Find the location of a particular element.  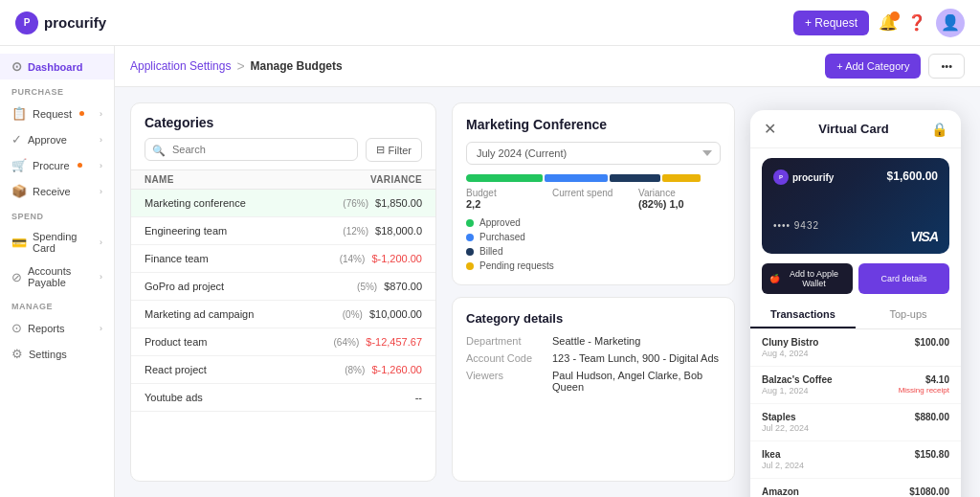

sidebar-item-label: Reports is located at coordinates (46, 328).